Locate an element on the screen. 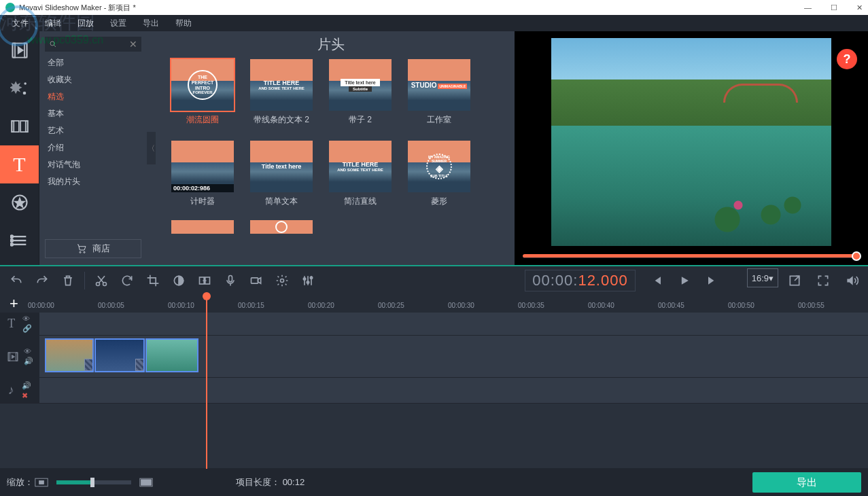 This screenshot has height=496, width=868. zoom-out-button is located at coordinates (41, 482).